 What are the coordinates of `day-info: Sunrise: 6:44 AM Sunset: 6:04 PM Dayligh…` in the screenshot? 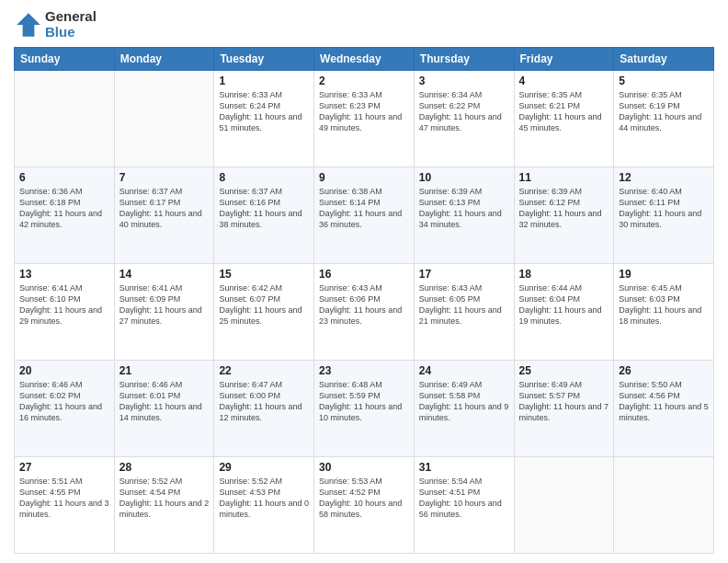 It's located at (564, 305).